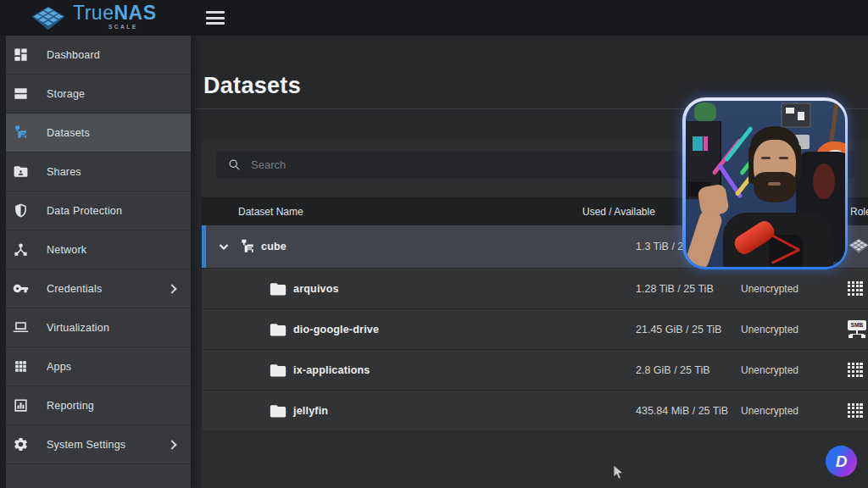 The width and height of the screenshot is (868, 488). Describe the element at coordinates (336, 330) in the screenshot. I see `dataset-name: dio-google-drive` at that location.